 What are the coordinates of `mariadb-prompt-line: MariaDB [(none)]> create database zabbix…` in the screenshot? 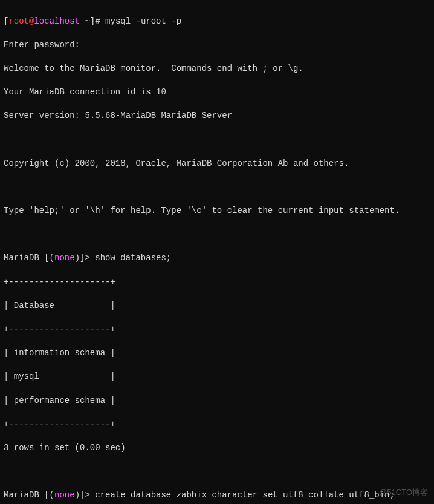 It's located at (217, 496).